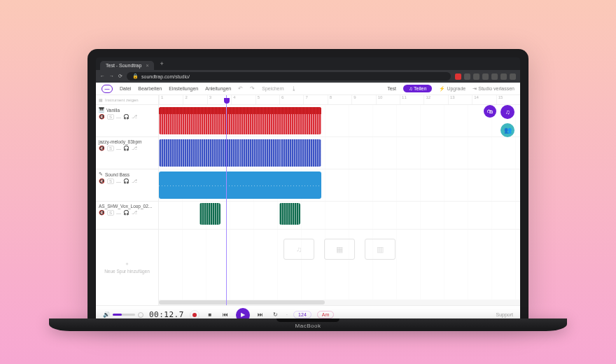 The image size is (616, 364). Describe the element at coordinates (340, 302) in the screenshot. I see `horizontal-scrollbar` at that location.